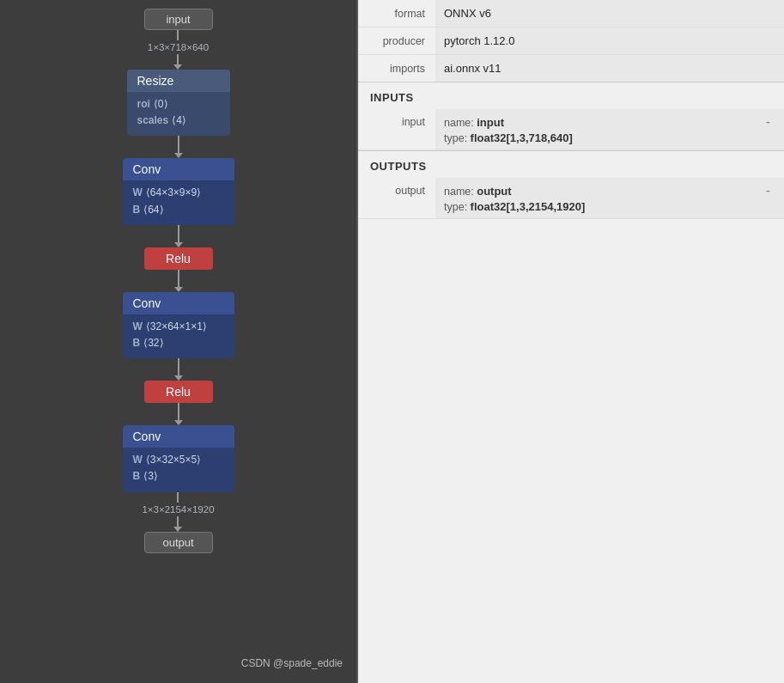 This screenshot has height=683, width=784. Describe the element at coordinates (179, 392) in the screenshot. I see `relu2-node: Relu` at that location.